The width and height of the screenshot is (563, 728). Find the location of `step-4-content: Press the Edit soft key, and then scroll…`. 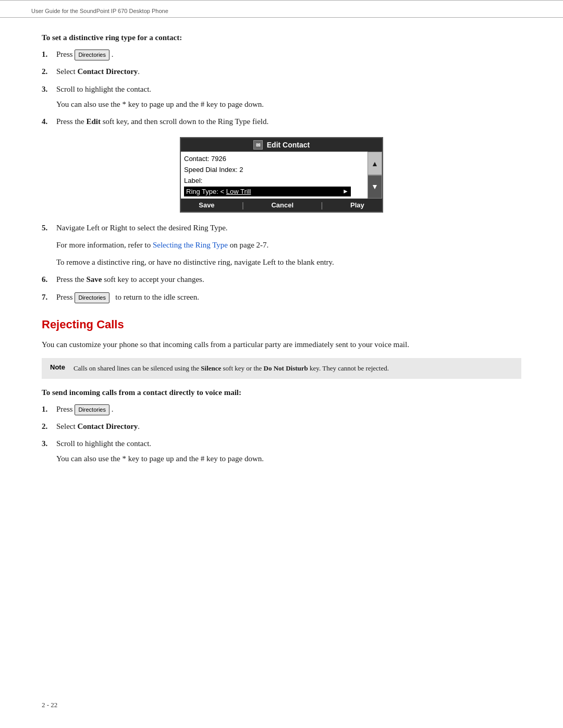

step-4-content: Press the Edit soft key, and then scroll… is located at coordinates (289, 122).